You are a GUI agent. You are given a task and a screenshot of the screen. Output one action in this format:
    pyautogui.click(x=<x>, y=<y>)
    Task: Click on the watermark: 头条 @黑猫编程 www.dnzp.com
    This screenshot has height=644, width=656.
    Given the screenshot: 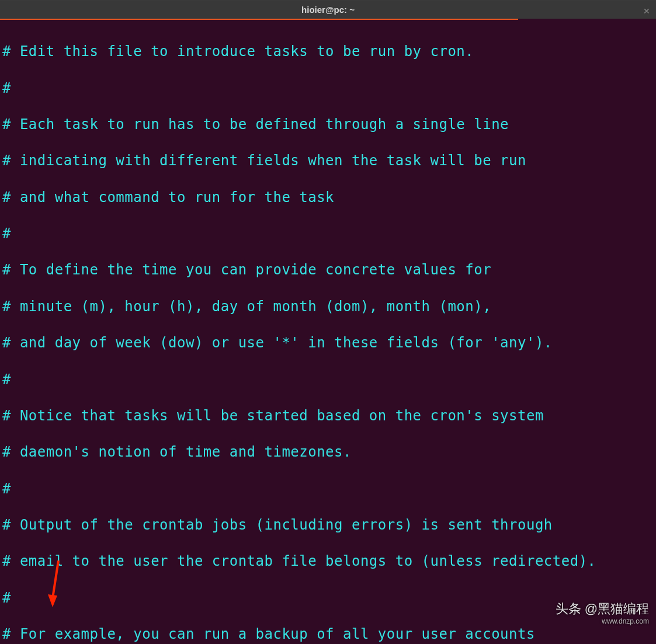 What is the action you would take?
    pyautogui.click(x=602, y=614)
    